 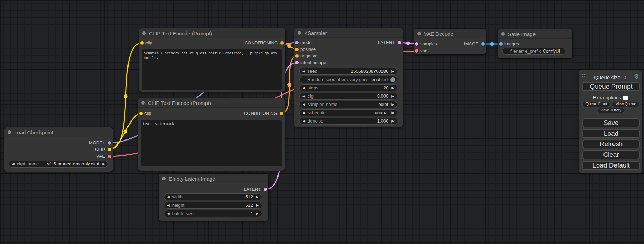 I want to click on output-slot-image, so click(x=483, y=44).